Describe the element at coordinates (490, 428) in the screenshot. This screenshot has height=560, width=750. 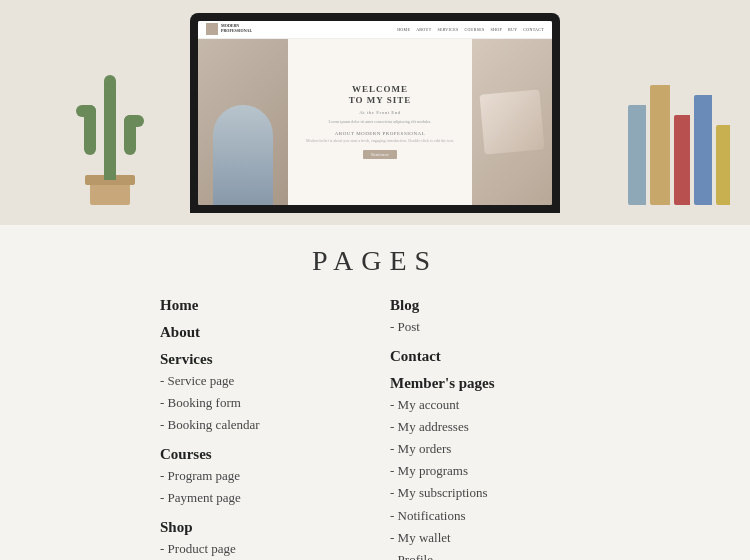
I see `pages-right-column: Blog - Post Contact Member's pages - My …` at that location.